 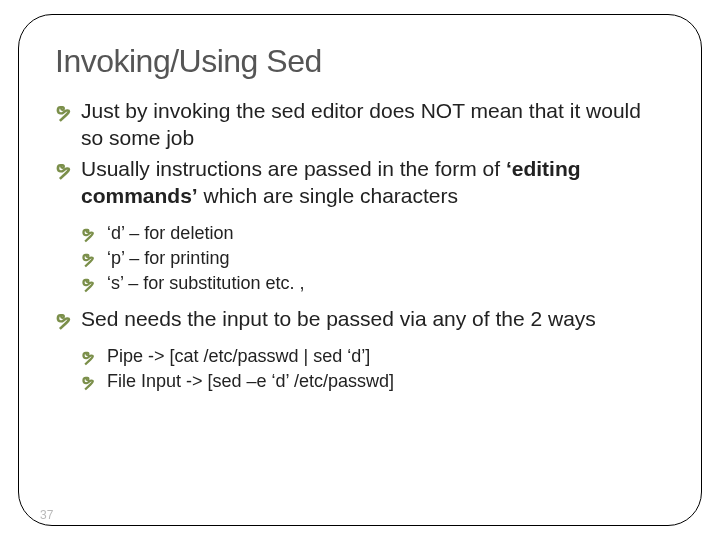 What do you see at coordinates (360, 234) in the screenshot?
I see `bullet-level2: ຯ‘d’ – for deletion` at bounding box center [360, 234].